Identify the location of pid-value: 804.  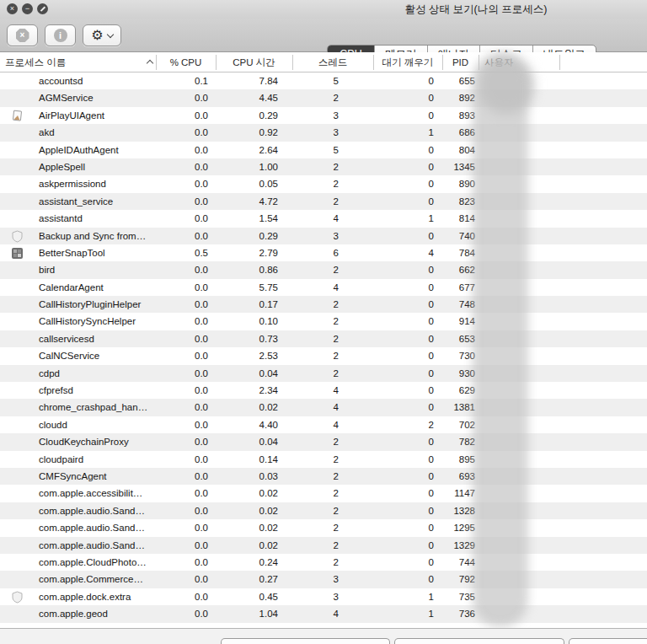
(448, 150).